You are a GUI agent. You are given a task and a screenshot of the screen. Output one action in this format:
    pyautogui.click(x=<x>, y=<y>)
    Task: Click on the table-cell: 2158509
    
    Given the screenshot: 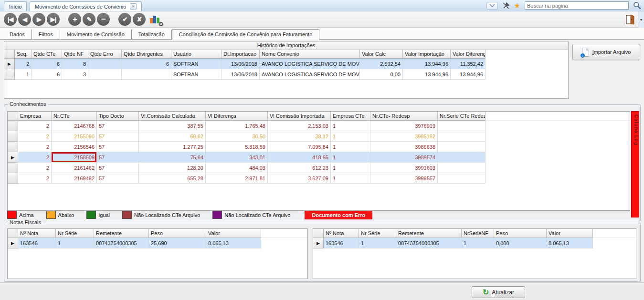 What is the action you would take?
    pyautogui.click(x=74, y=157)
    